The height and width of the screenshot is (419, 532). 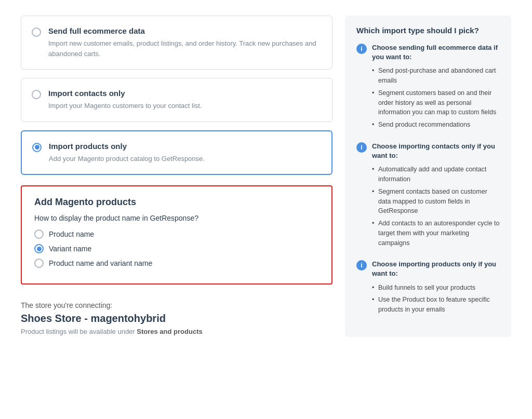 I want to click on option-full-ecommerce-desc: Import new customer emails, product list…, so click(x=185, y=49).